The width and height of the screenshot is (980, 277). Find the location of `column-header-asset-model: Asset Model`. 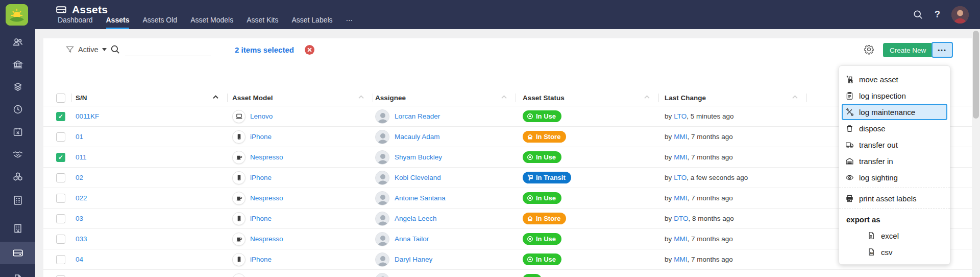

column-header-asset-model: Asset Model is located at coordinates (300, 98).